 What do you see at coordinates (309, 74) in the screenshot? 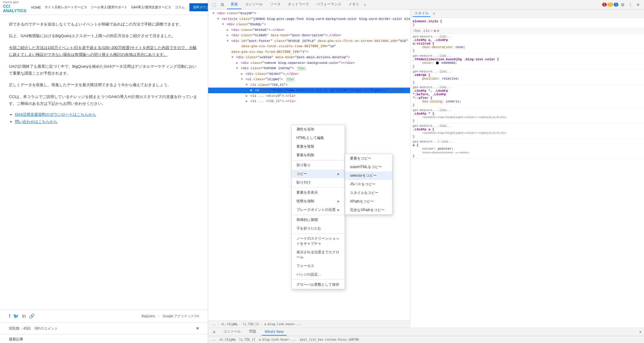
I see `dom-line-10: ▶ <div class="A9JHsT">…</div>` at bounding box center [309, 74].